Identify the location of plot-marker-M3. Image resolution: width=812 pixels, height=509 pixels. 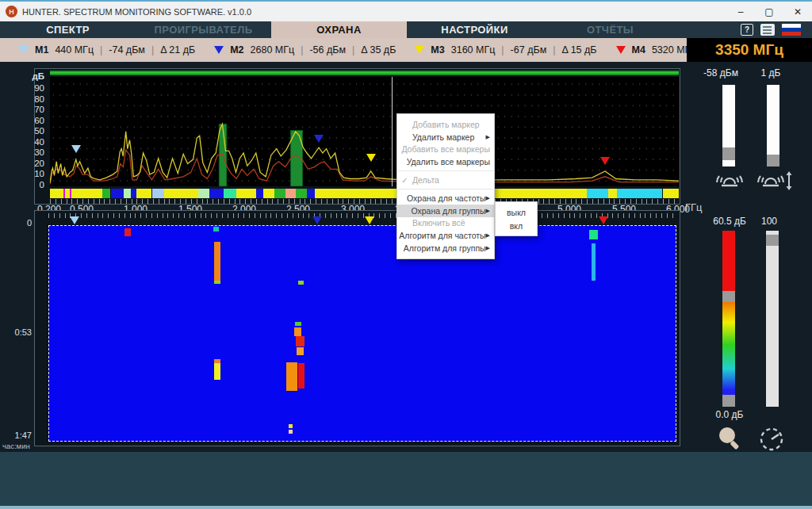
(371, 158).